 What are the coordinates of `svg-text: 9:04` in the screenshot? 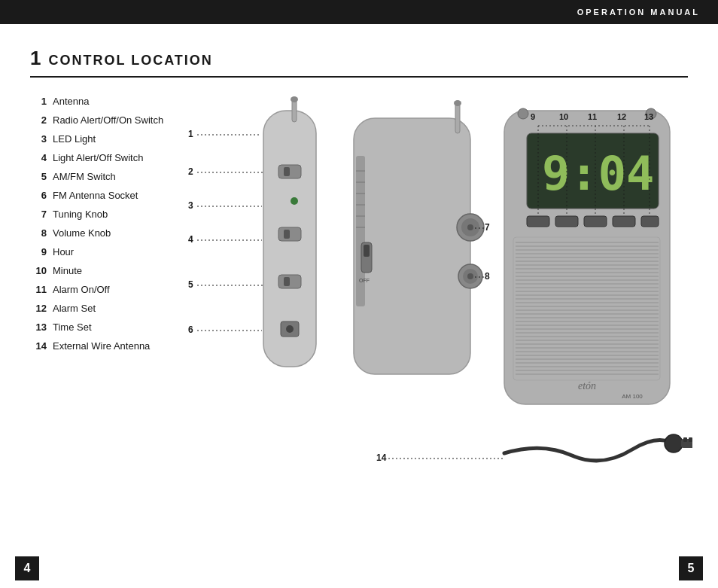 It's located at (598, 173).